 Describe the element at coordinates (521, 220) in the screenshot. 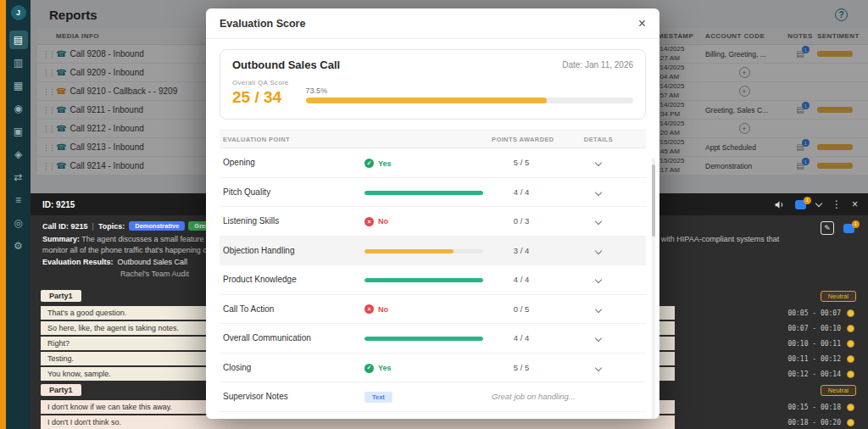

I see `points-awarded: 0 / 3` at that location.